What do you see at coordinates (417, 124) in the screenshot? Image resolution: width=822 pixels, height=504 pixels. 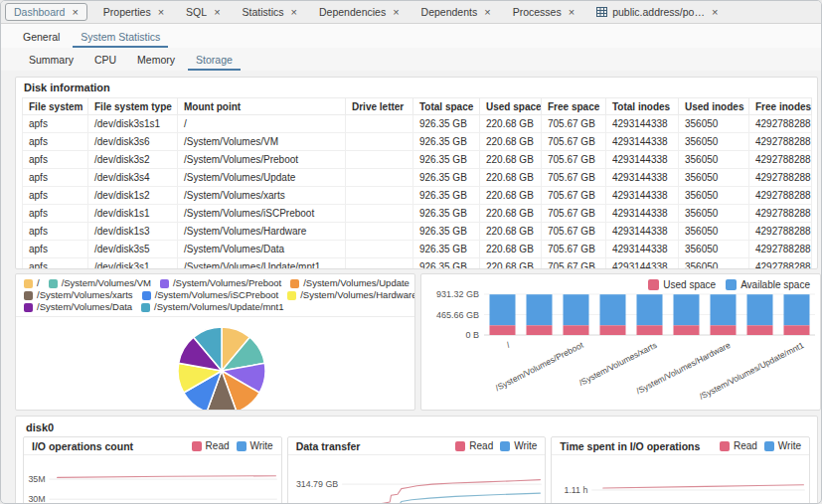 I see `table-row: apfs/dev/disk3s1s1/926.35 GB220.68 GB705…` at bounding box center [417, 124].